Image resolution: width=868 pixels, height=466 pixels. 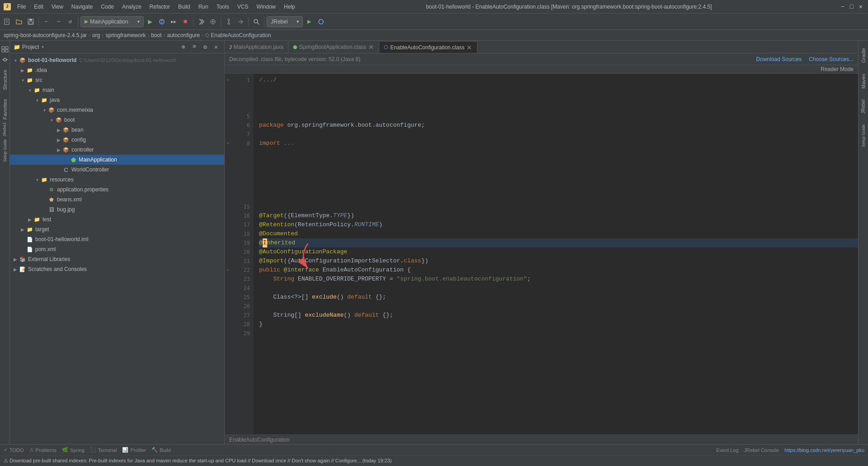 I want to click on setup-guide-tab: Setup Guide, so click(x=5, y=151).